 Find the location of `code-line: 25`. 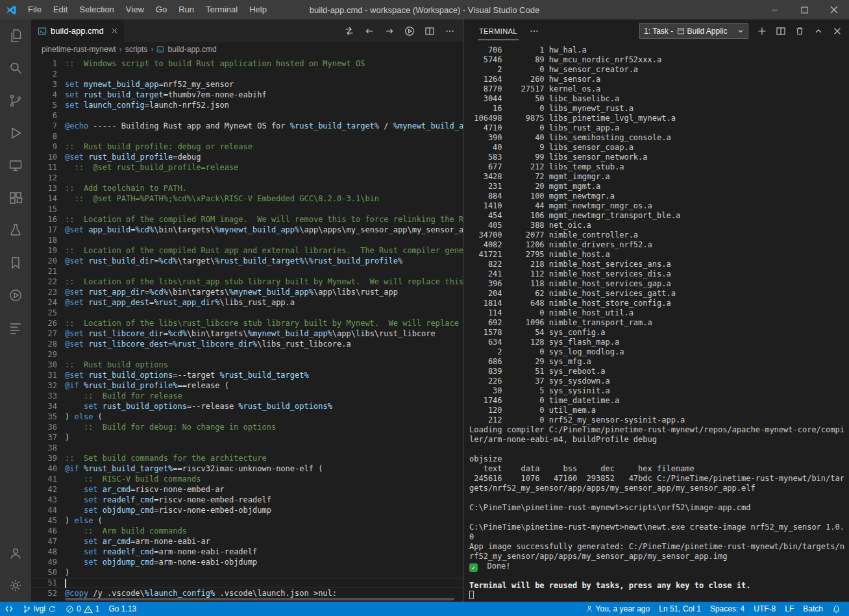

code-line: 25 is located at coordinates (247, 313).